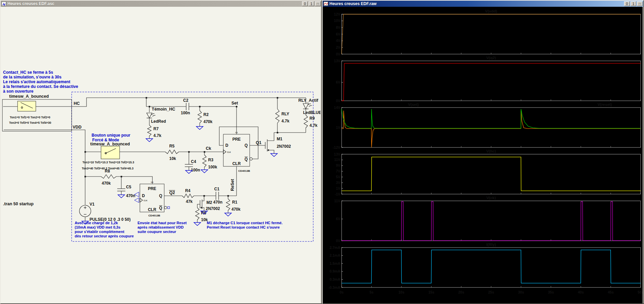  Describe the element at coordinates (126, 191) in the screenshot. I see `capacitor-c5: C5 470n` at that location.